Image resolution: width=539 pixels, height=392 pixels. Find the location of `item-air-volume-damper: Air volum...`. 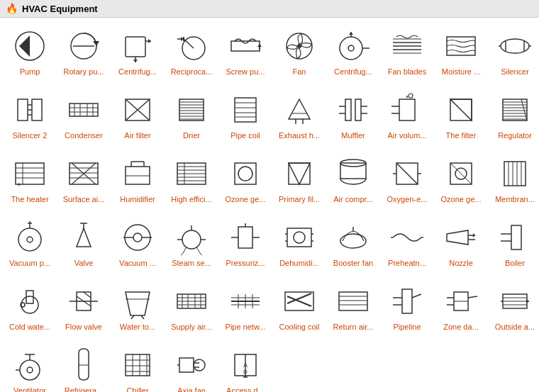

item-air-volume-damper: Air volum... is located at coordinates (407, 116).